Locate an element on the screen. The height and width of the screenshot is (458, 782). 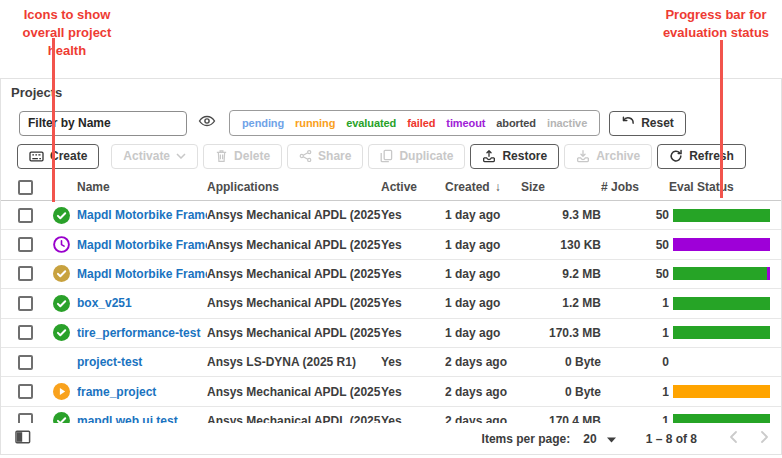
sort-desc-icon: ↓ is located at coordinates (498, 187).